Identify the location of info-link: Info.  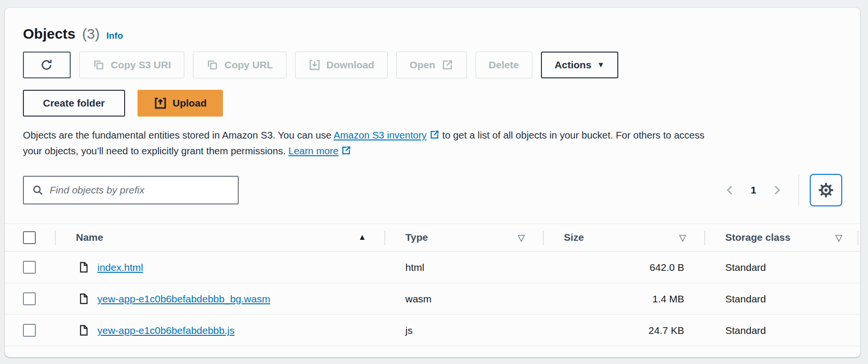
(115, 36).